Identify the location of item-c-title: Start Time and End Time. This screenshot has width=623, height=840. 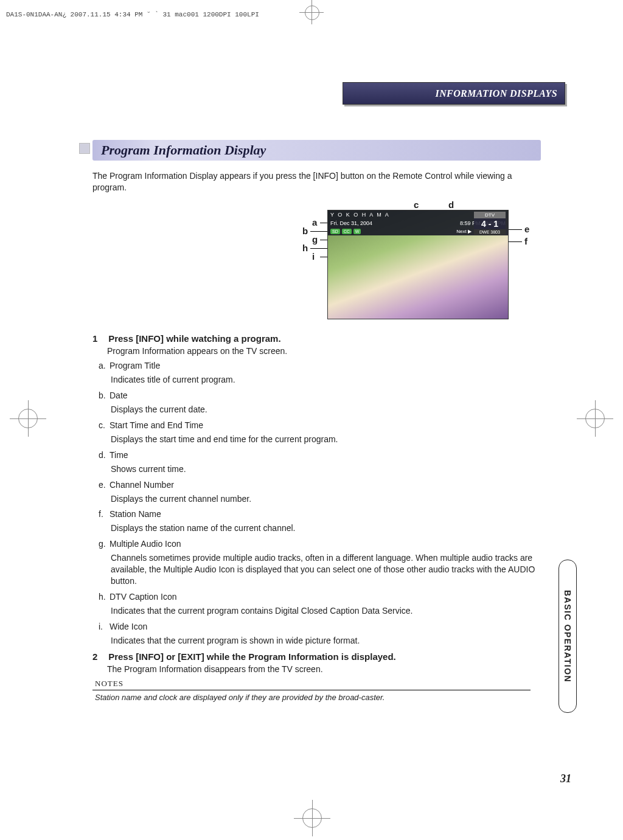
(156, 425).